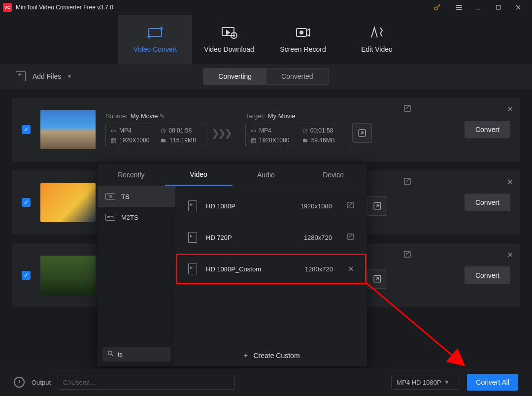 This screenshot has width=532, height=396. I want to click on tgt-size: 🖿59.46MB, so click(322, 140).